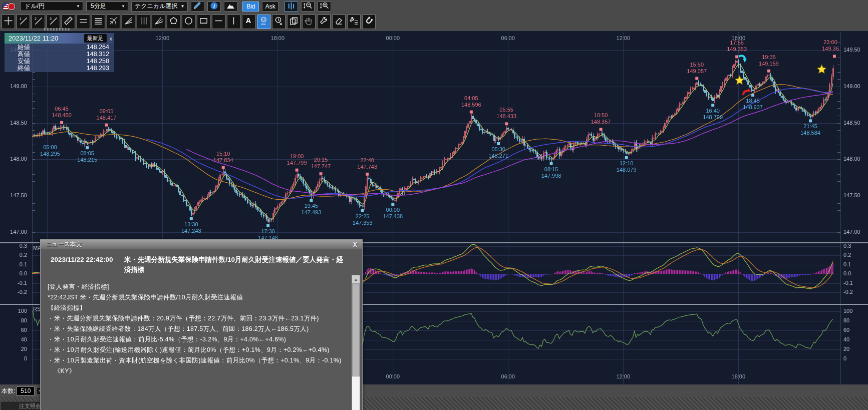  What do you see at coordinates (98, 22) in the screenshot?
I see `tool-h-lines-4-button` at bounding box center [98, 22].